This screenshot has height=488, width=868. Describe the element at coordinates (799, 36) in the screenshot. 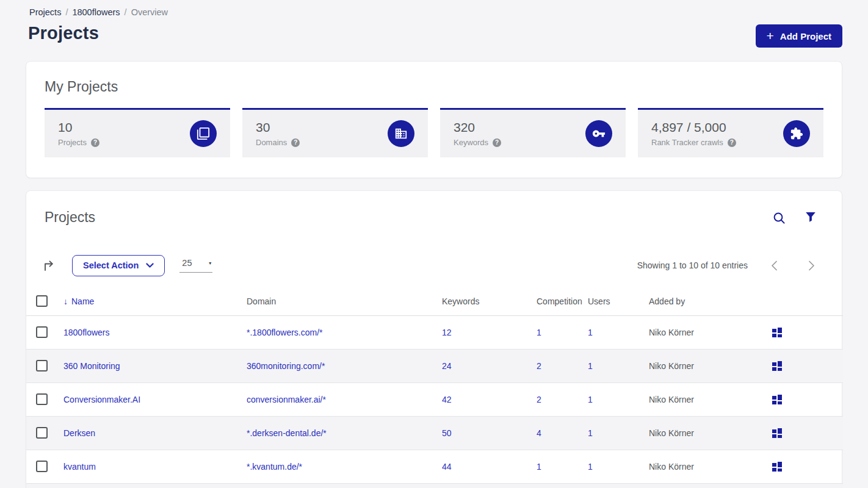

I see `add-project-button: + Add Project` at that location.